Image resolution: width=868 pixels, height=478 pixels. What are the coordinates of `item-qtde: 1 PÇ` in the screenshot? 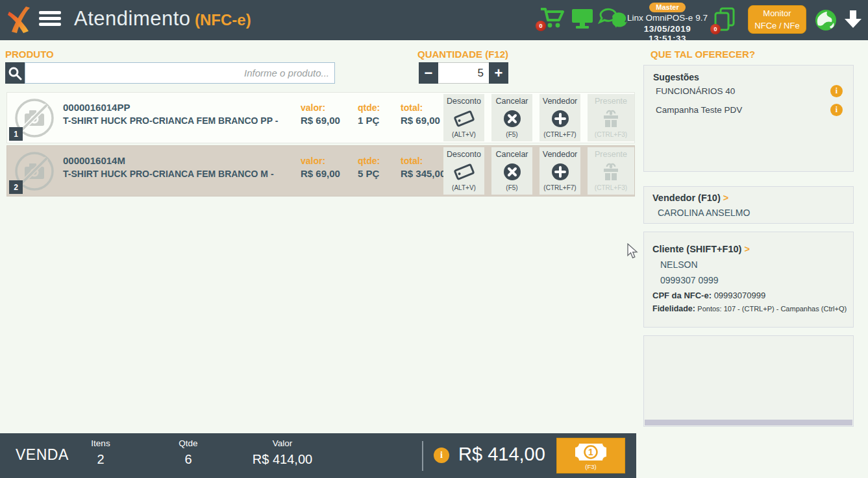 It's located at (375, 121).